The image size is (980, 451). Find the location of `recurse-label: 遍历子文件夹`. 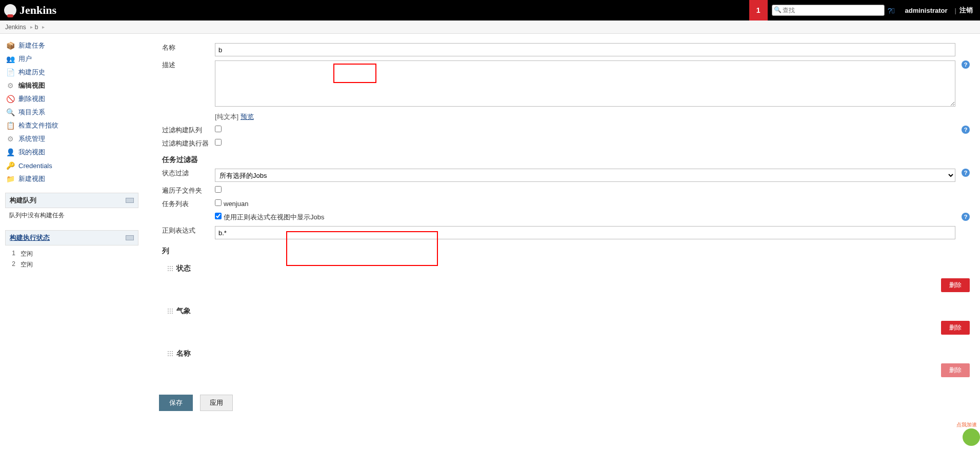

recurse-label: 遍历子文件夹 is located at coordinates (186, 191).